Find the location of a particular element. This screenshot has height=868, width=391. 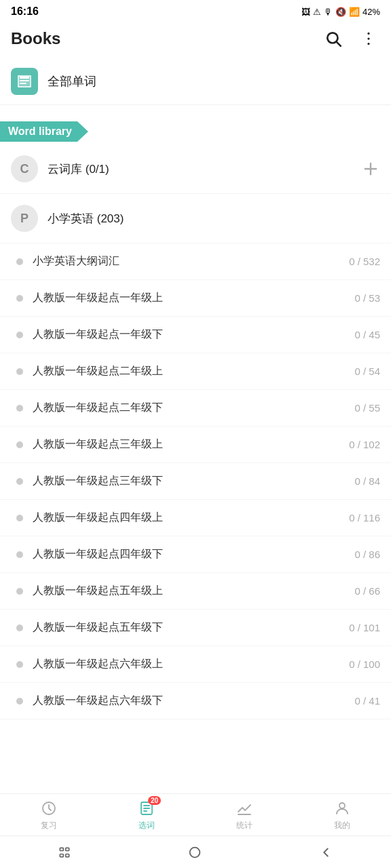

nav-item-mine: 我的 is located at coordinates (342, 815).